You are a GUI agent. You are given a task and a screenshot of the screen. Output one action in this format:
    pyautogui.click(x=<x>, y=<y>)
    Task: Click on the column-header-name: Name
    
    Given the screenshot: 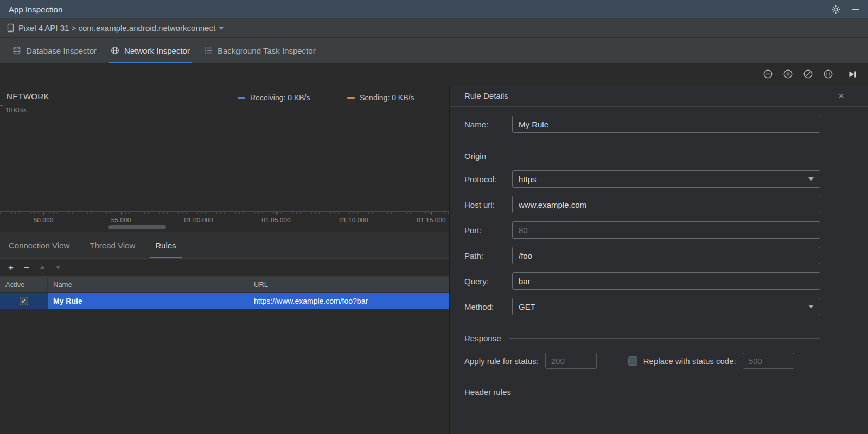 What is the action you would take?
    pyautogui.click(x=148, y=284)
    